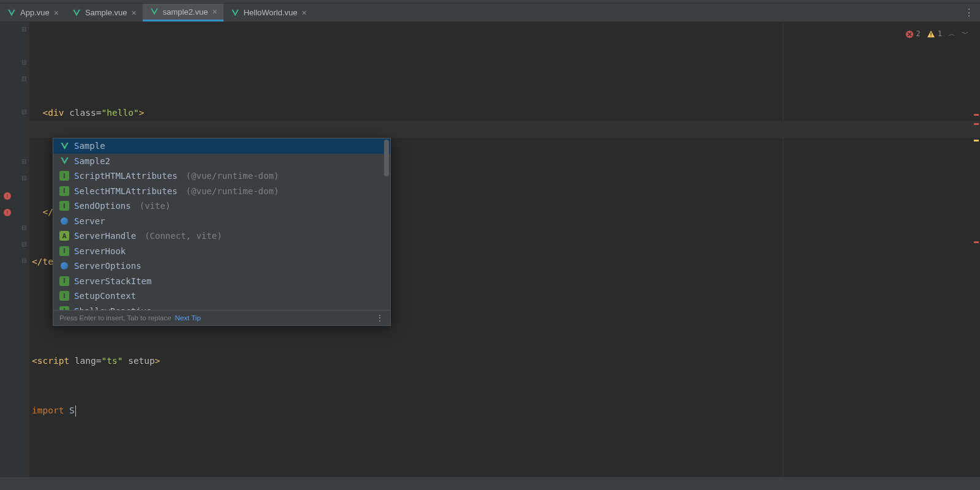 This screenshot has height=490, width=980. Describe the element at coordinates (107, 12) in the screenshot. I see `tab-label: Sample.vue` at that location.